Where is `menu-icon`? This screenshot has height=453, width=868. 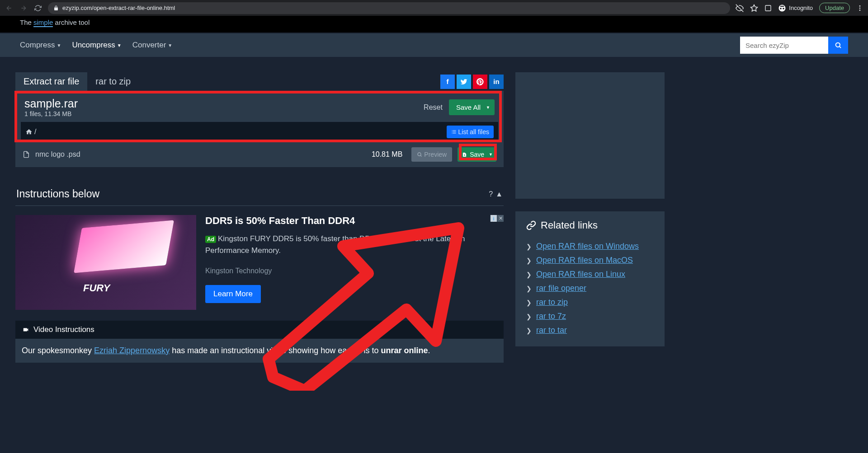 menu-icon is located at coordinates (860, 8).